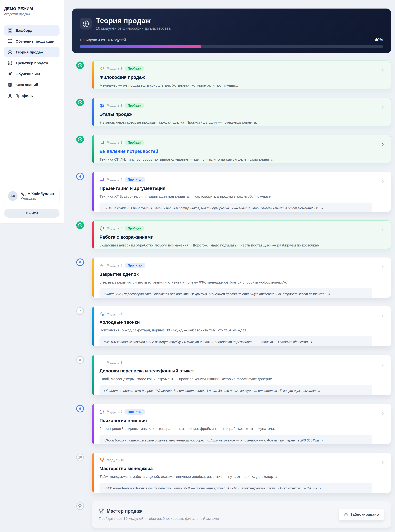  What do you see at coordinates (115, 180) in the screenshot?
I see `module-number-label: Модуль 4` at bounding box center [115, 180].